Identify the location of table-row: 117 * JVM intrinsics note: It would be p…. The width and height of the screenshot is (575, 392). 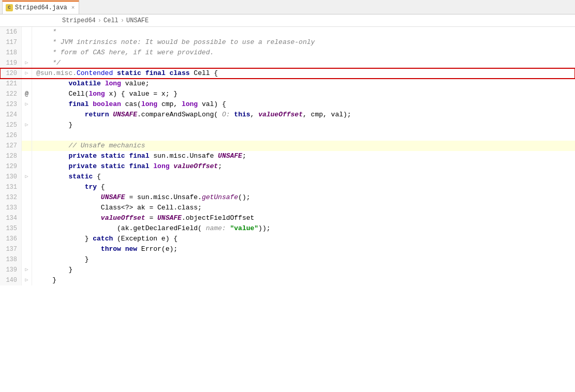
(288, 42).